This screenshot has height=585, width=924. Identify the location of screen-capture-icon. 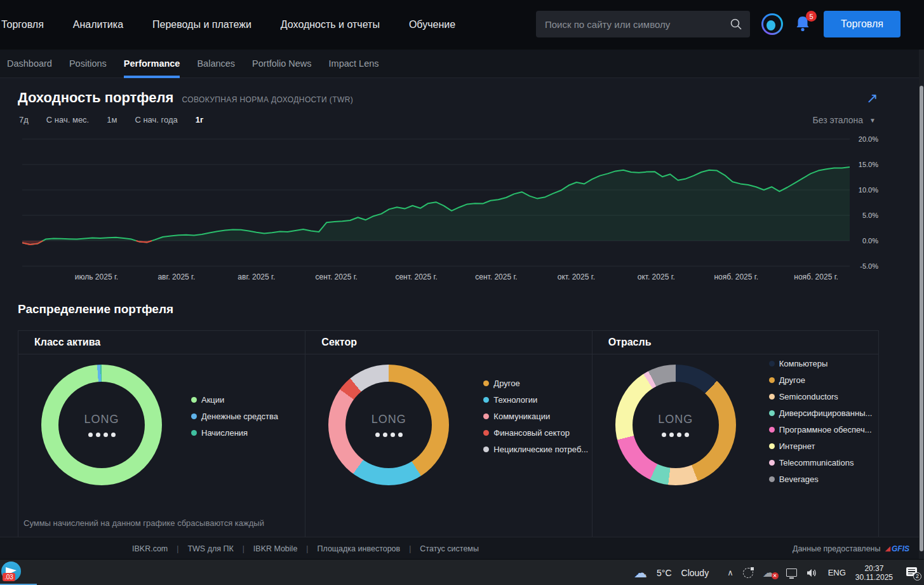
(748, 573).